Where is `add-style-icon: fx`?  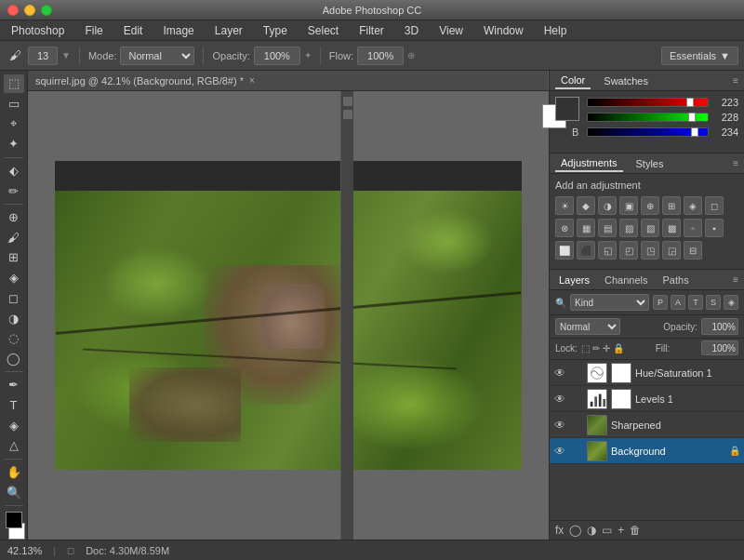
add-style-icon: fx is located at coordinates (560, 530).